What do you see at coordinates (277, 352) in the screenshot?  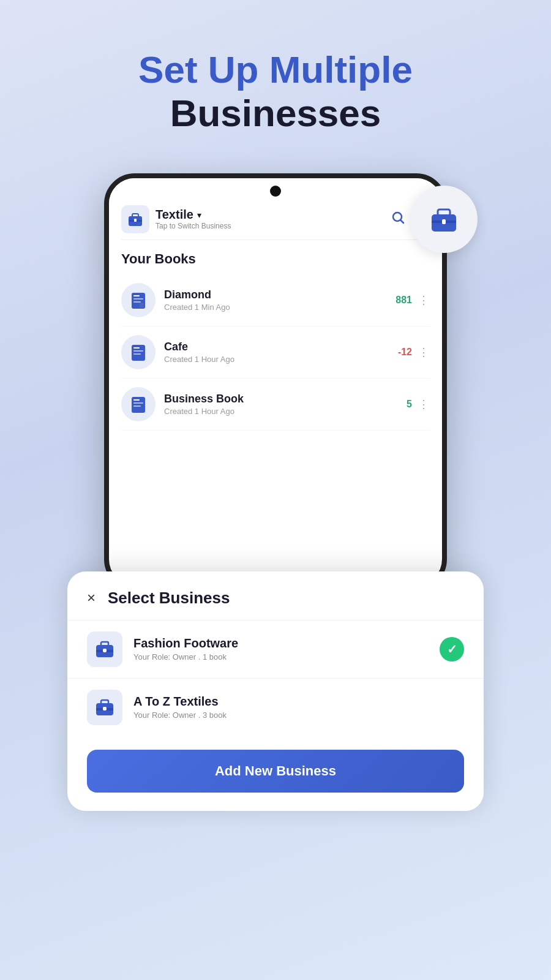 I see `book-info-cafe: Cafe Created 1 Hour Ago` at bounding box center [277, 352].